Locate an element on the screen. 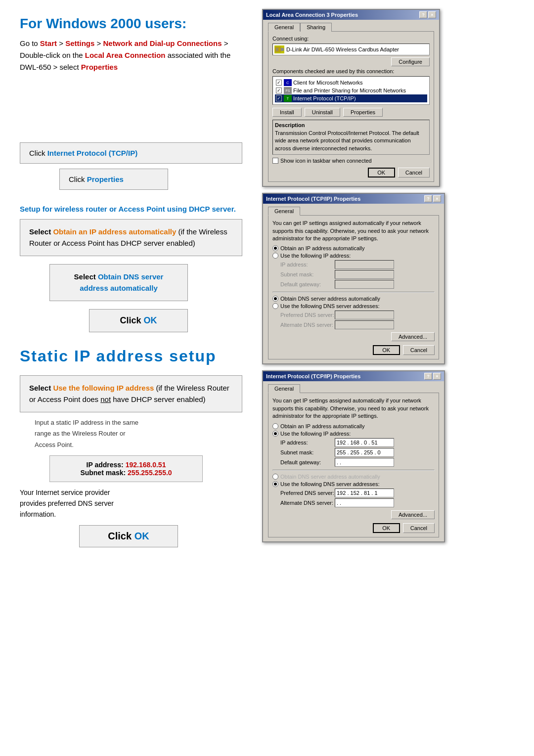  radio-dns-manual is located at coordinates (275, 306).